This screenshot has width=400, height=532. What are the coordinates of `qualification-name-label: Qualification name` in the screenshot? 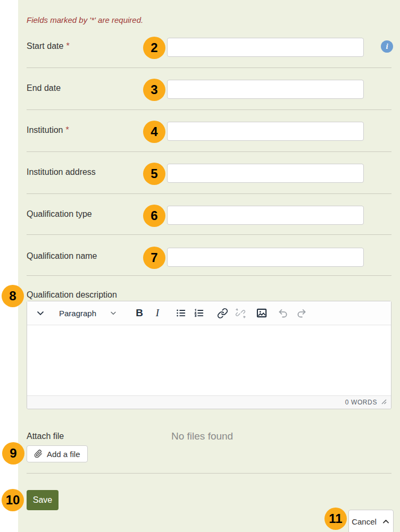 It's located at (62, 256).